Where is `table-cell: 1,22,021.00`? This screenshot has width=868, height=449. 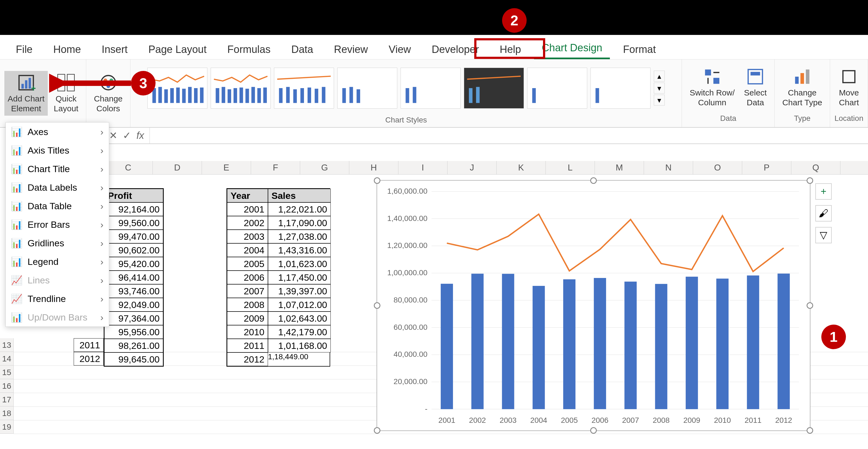 table-cell: 1,22,021.00 is located at coordinates (299, 209).